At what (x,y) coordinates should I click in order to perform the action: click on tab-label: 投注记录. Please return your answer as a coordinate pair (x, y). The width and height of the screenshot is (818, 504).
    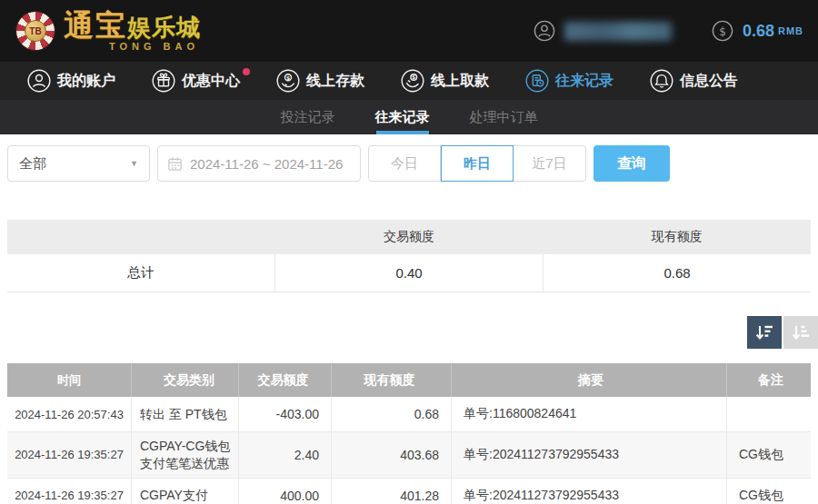
    Looking at the image, I should click on (308, 118).